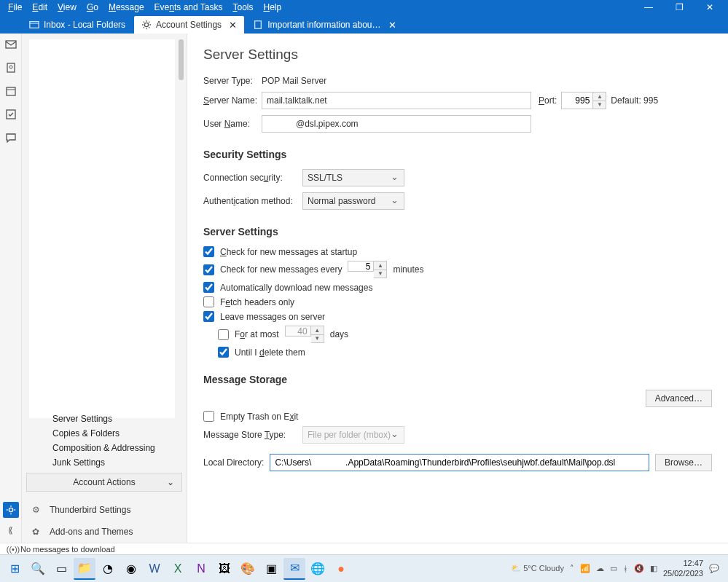  What do you see at coordinates (104, 463) in the screenshot?
I see `tree-junk: Junk Settings` at bounding box center [104, 463].